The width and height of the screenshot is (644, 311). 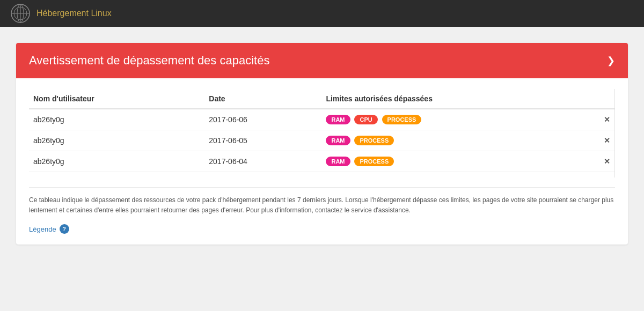 What do you see at coordinates (322, 99) in the screenshot?
I see `table-header-row: Nom d'utilisateur Date Limites autorisée…` at bounding box center [322, 99].